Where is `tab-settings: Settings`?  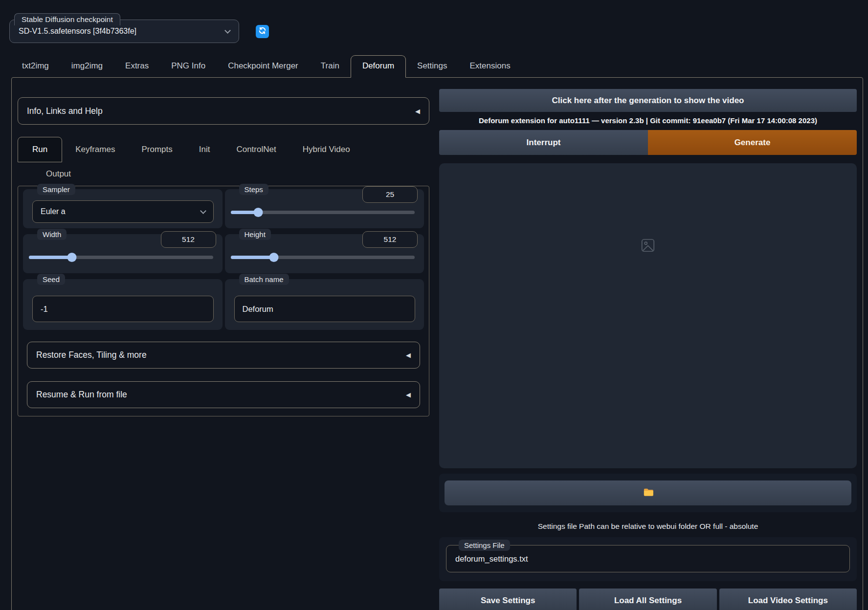 tab-settings: Settings is located at coordinates (432, 66).